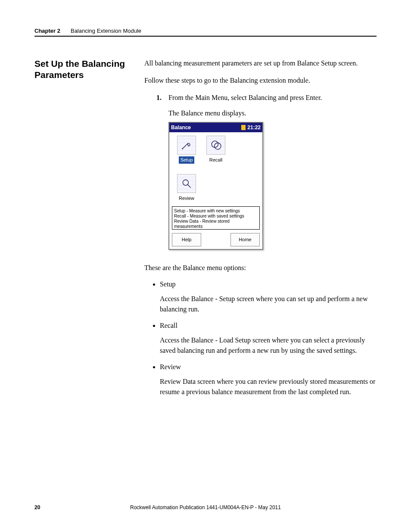  What do you see at coordinates (268, 367) in the screenshot?
I see `option-name: Review` at bounding box center [268, 367].